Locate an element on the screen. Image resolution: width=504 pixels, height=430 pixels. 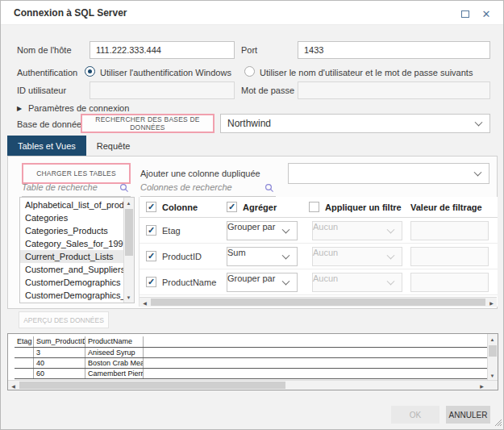
windows-auth-radio is located at coordinates (90, 71).